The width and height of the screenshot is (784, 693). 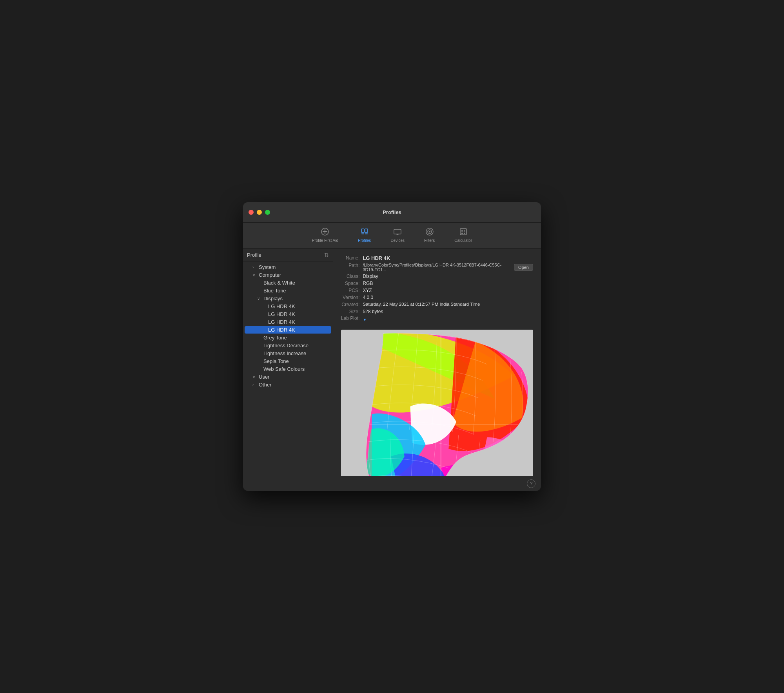 I want to click on lab-plot-arrow-row: ▼, so click(x=448, y=319).